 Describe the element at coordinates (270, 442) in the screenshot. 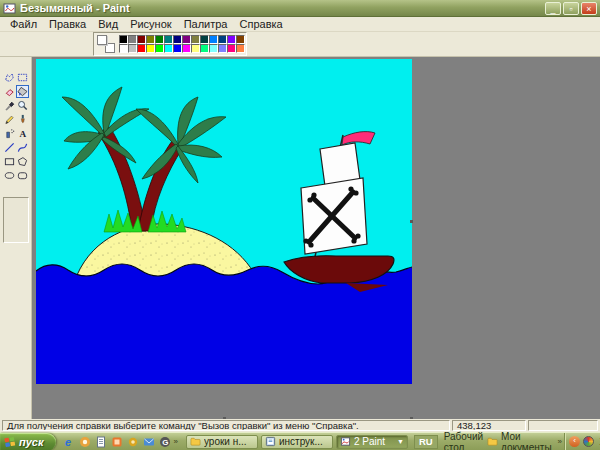

I see `document-icon` at that location.